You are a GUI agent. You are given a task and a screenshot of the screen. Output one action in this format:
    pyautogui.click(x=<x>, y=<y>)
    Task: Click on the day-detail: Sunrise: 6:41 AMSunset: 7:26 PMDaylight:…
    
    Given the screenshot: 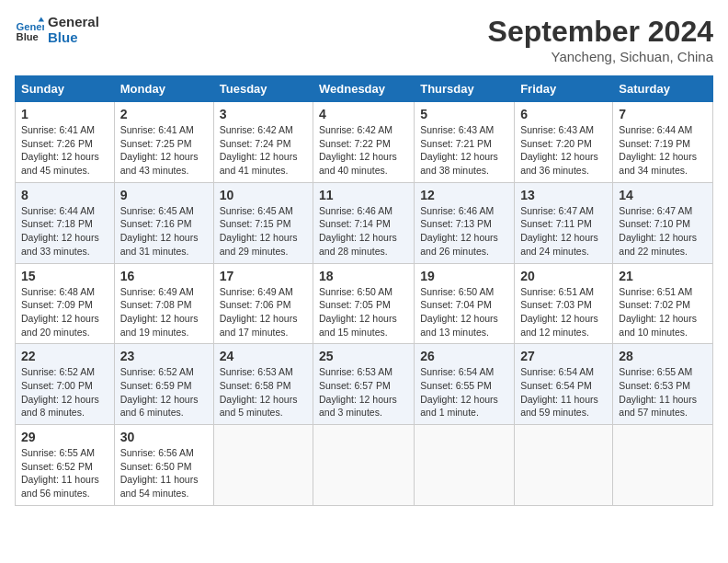 What is the action you would take?
    pyautogui.click(x=64, y=151)
    